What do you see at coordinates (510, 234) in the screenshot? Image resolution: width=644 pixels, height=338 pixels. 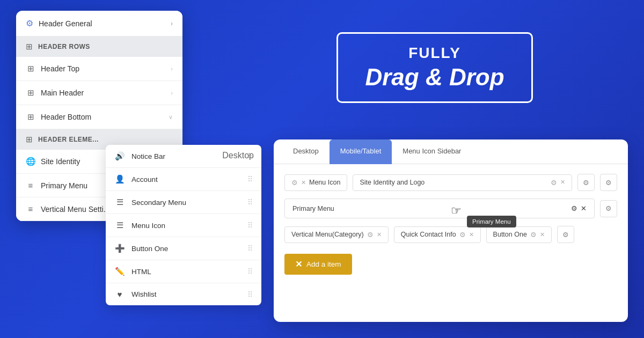 I see `button-one-chip-label: Button One` at bounding box center [510, 234].